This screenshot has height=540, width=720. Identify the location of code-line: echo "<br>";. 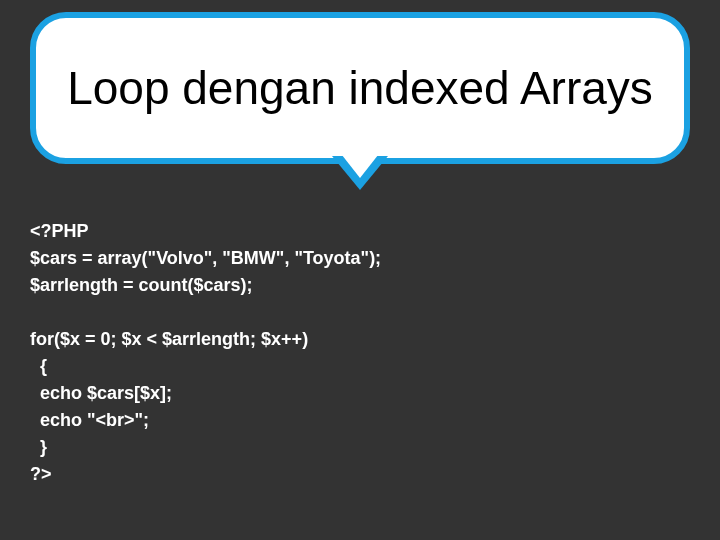
(90, 420).